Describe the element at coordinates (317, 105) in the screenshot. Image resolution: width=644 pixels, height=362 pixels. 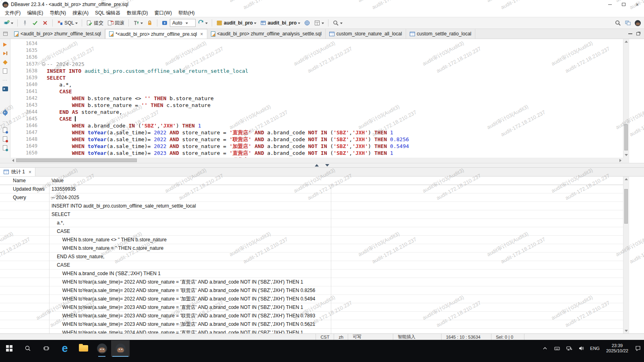
I see `code-line: 1643 WHEN b.store_nature = '' THEN c.sto…` at that location.